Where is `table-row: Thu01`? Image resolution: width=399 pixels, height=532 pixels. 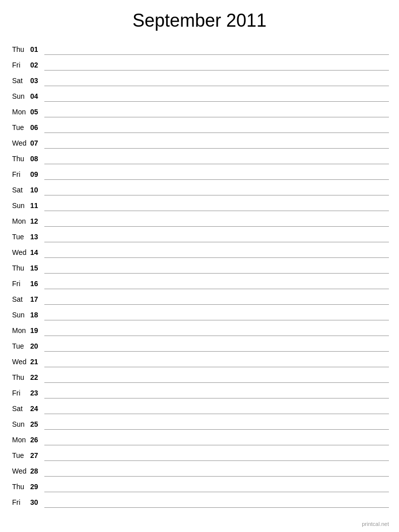
table-row: Thu01 is located at coordinates (200, 49).